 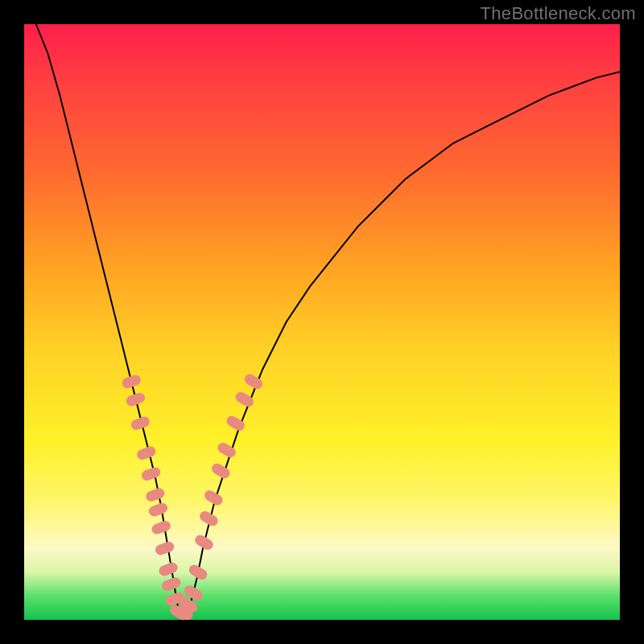 What do you see at coordinates (193, 497) in the screenshot?
I see `marker-group` at bounding box center [193, 497].